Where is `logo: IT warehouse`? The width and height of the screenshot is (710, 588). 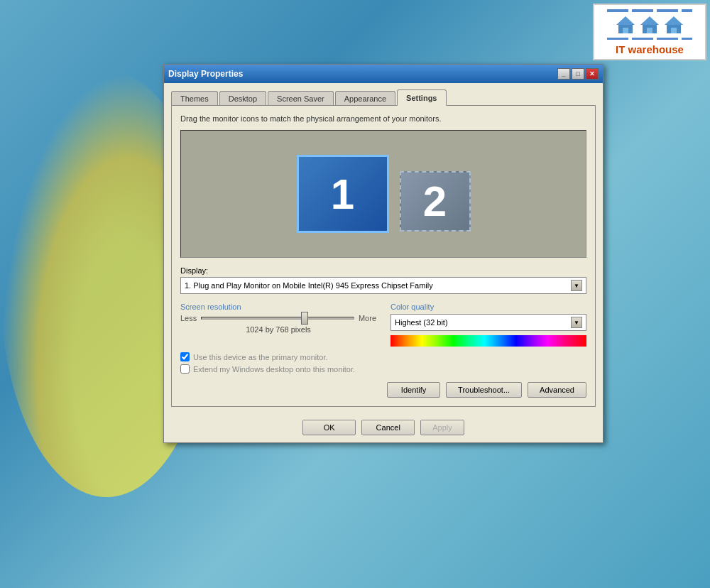 logo: IT warehouse is located at coordinates (650, 32).